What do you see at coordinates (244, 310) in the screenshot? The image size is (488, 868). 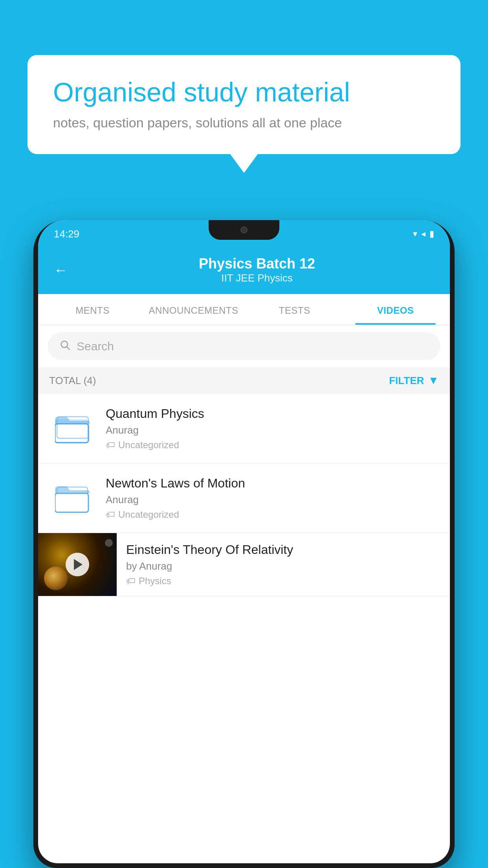 I see `tabs-bar: MENTS ANNOUNCEMENTS TESTS VIDEOS` at bounding box center [244, 310].